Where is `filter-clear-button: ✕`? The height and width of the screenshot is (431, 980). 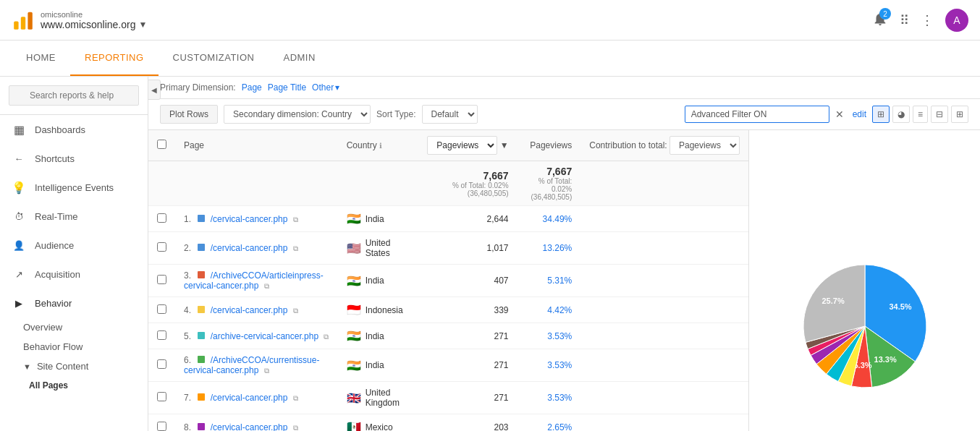 filter-clear-button: ✕ is located at coordinates (840, 114).